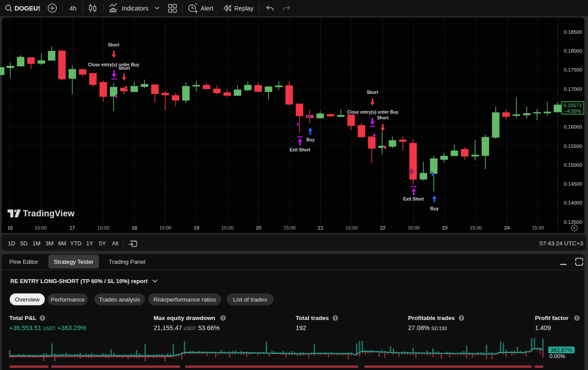  Describe the element at coordinates (321, 228) in the screenshot. I see `svg-text: 21` at that location.